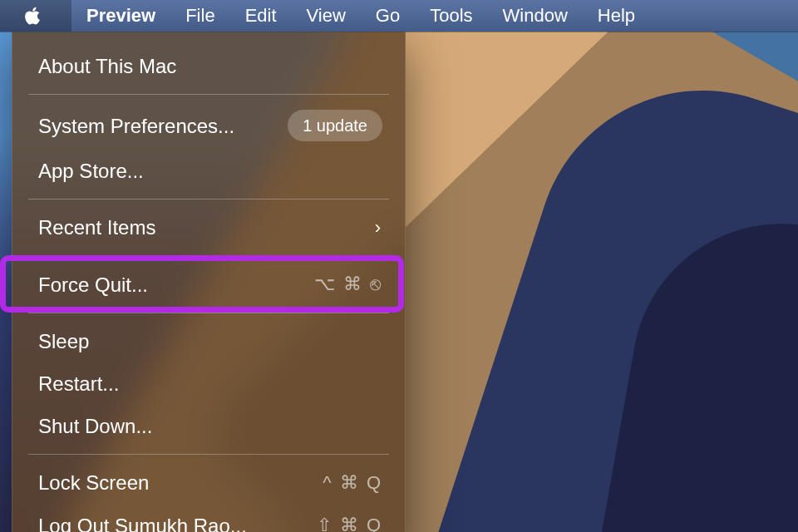 The image size is (798, 532). I want to click on menu-tools: Tools, so click(451, 16).